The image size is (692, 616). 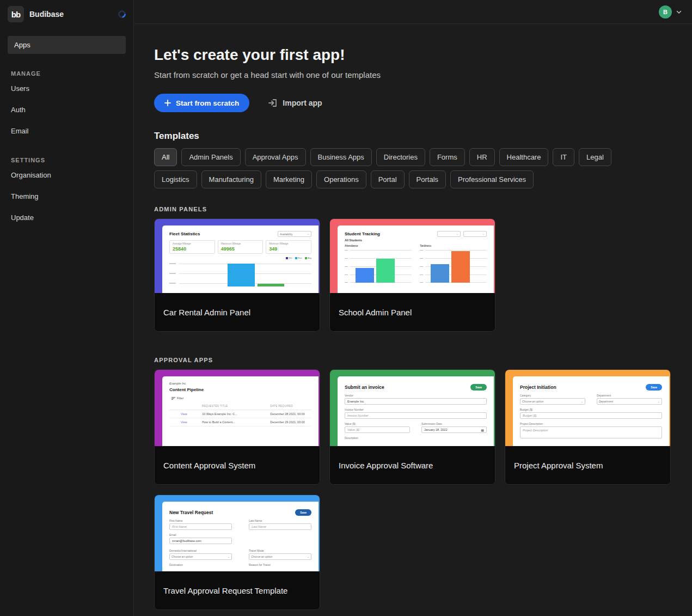 I want to click on project-mock: Project Initiation Save Category Choose …, so click(x=591, y=411).